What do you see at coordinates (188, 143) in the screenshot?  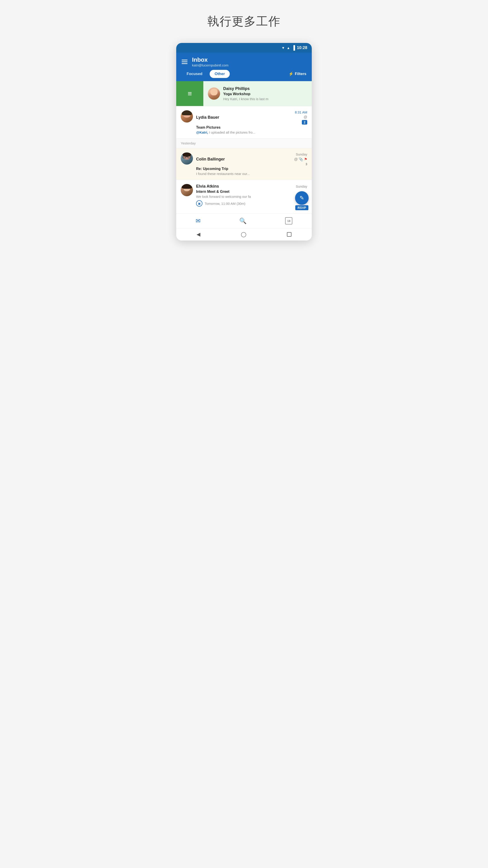 I see `section-label-yesterday: Yesterday` at bounding box center [188, 143].